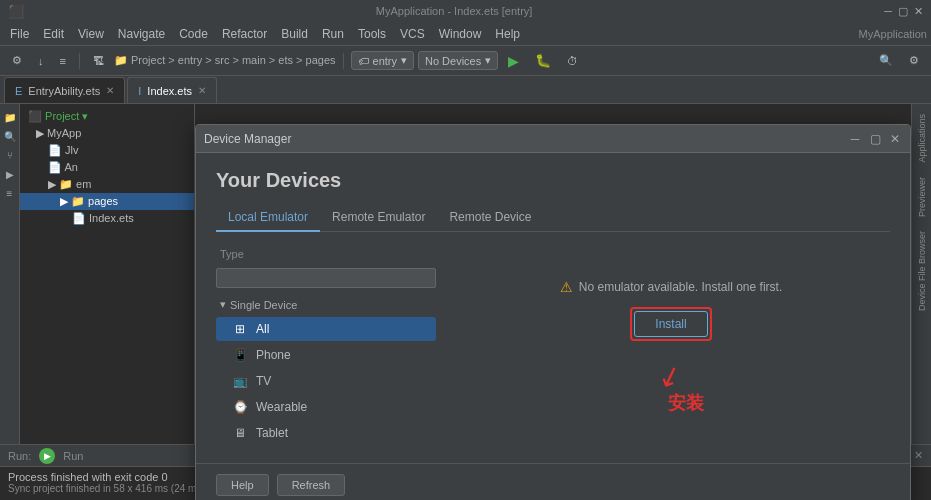 Image resolution: width=931 pixels, height=500 pixels. Describe the element at coordinates (242, 485) in the screenshot. I see `help-button: Help` at that location.